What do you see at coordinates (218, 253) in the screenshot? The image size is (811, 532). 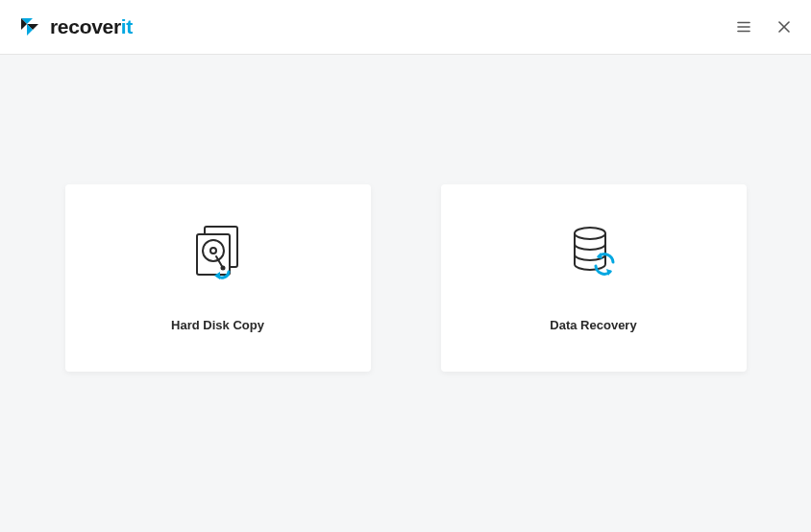 I see `hard-disk-copy-icon` at bounding box center [218, 253].